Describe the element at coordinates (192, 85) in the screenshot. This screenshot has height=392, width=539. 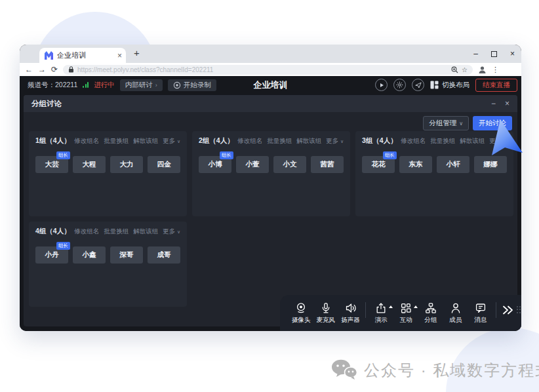
I see `start-record-button: 开始录制` at that location.